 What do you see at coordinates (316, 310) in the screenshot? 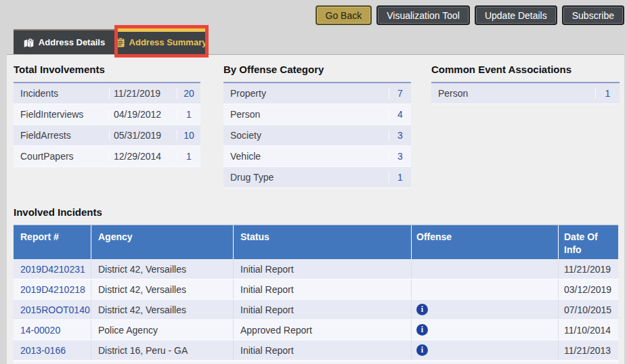
I see `incident-row: 2015ROOT0140 District 42, Versailles Ini…` at bounding box center [316, 310].